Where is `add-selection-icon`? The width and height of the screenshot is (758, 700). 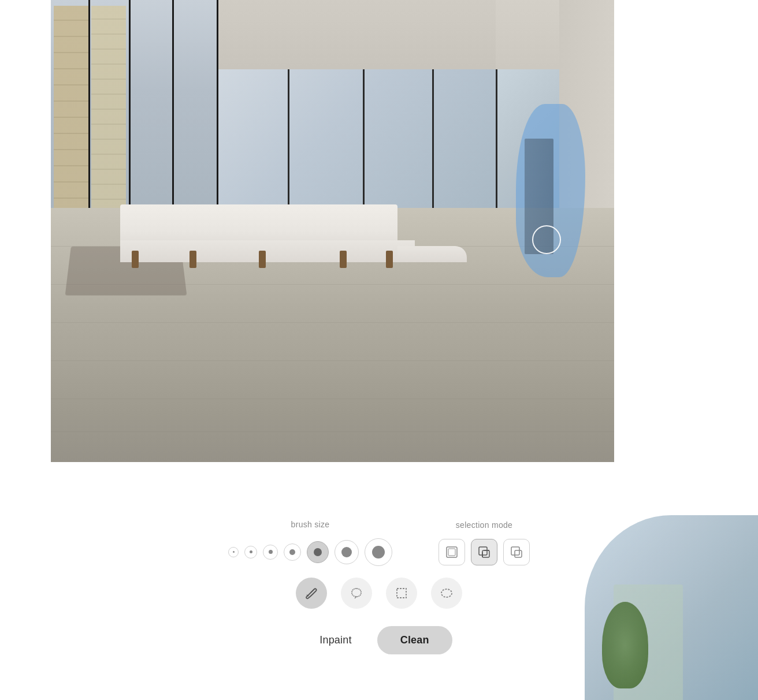
add-selection-icon is located at coordinates (484, 552).